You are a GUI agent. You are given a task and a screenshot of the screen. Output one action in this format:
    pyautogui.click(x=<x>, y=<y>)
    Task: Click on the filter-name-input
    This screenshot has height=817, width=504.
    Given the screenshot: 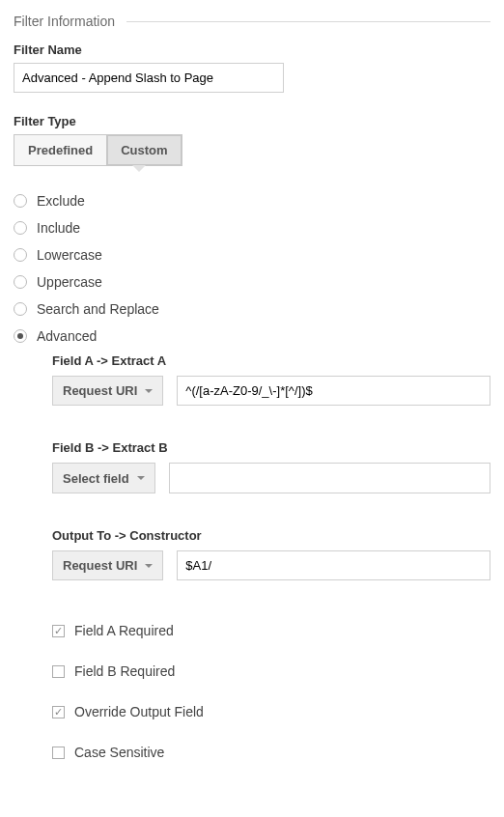 What is the action you would take?
    pyautogui.click(x=149, y=77)
    